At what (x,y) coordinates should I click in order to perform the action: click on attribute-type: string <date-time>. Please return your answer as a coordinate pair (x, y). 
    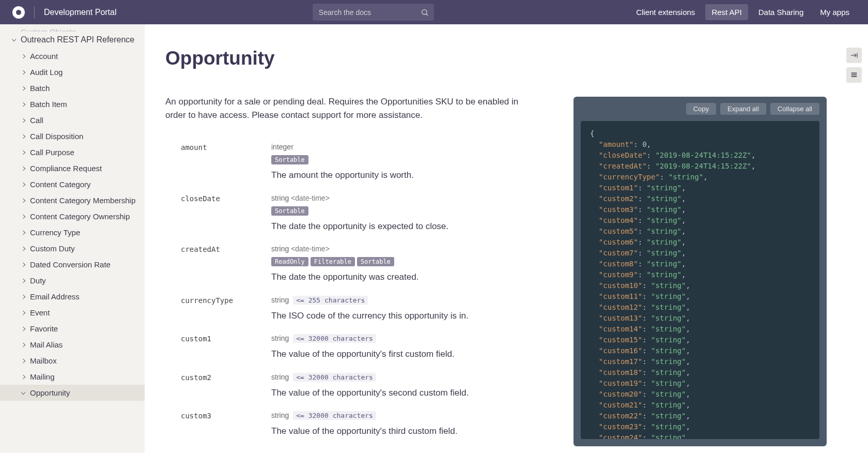
    Looking at the image, I should click on (301, 249).